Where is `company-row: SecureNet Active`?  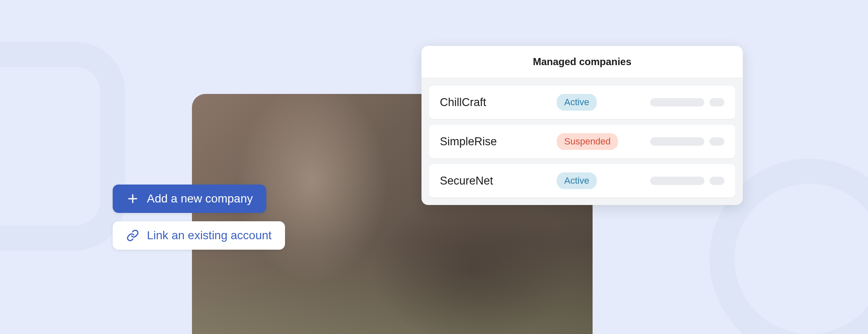
company-row: SecureNet Active is located at coordinates (582, 181).